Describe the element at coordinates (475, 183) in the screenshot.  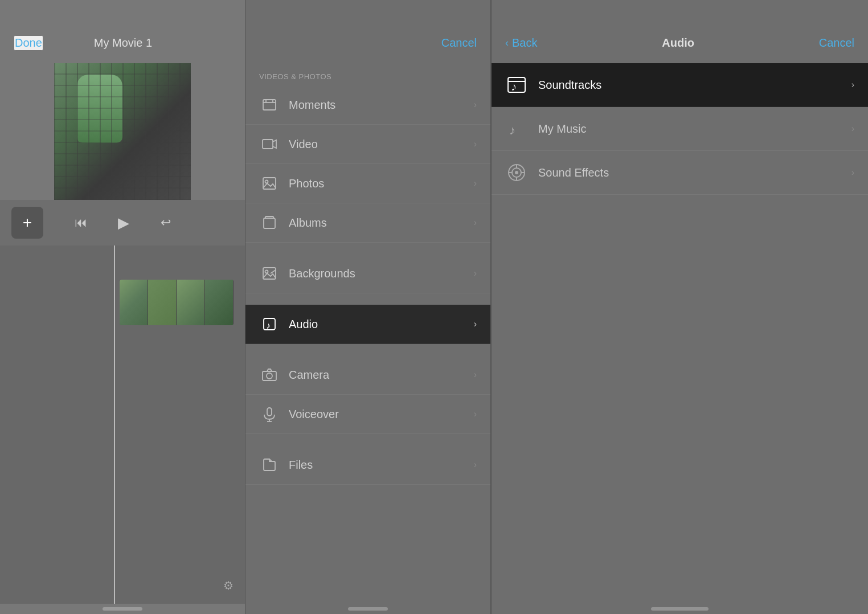
I see `photos-chevron: ›` at that location.